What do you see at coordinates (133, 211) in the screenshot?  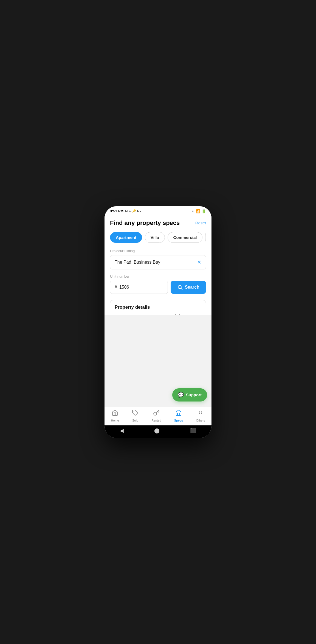 I see `status-icons: M 🗝 🔑 ▶ •` at bounding box center [133, 211].